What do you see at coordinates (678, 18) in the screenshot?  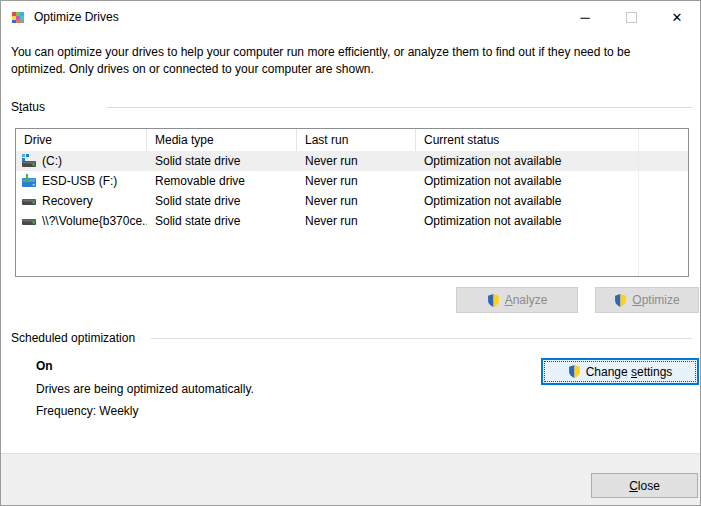 I see `close-icon: ✕` at bounding box center [678, 18].